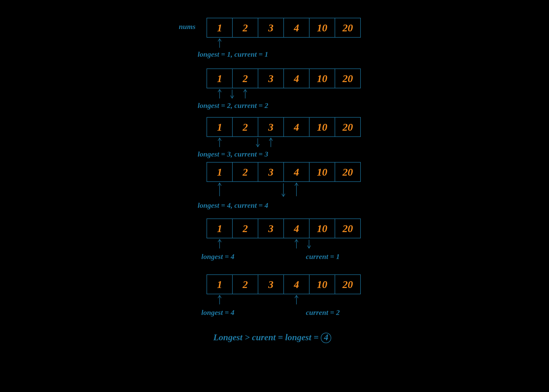  What do you see at coordinates (267, 337) in the screenshot?
I see `conclusion-text: Longest > curent = longest =` at bounding box center [267, 337].